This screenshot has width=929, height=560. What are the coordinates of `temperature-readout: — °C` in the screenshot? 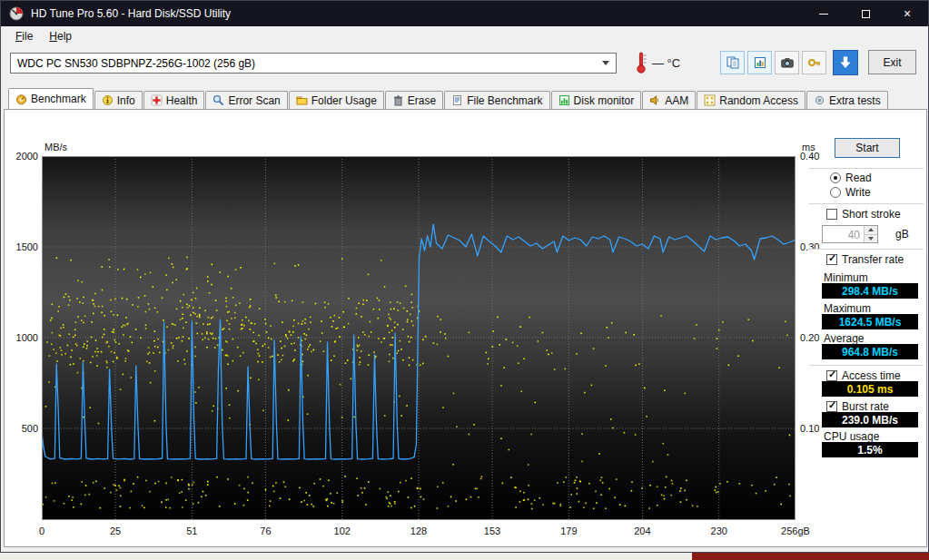 It's located at (667, 64).